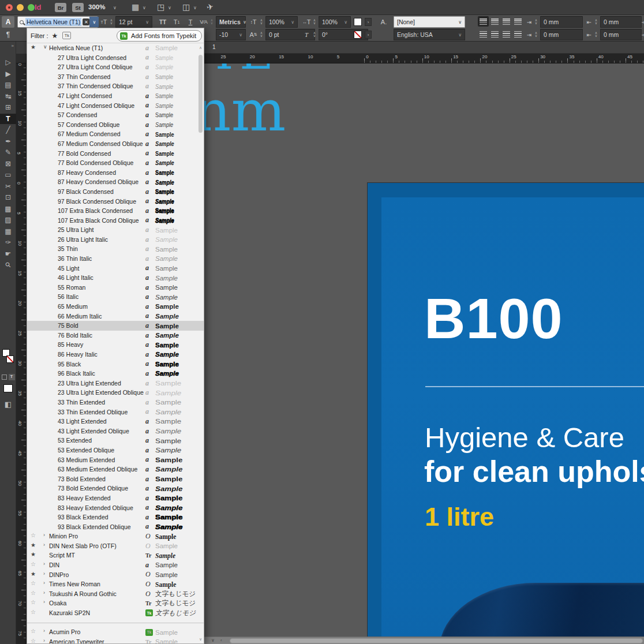 The height and width of the screenshot is (644, 644). What do you see at coordinates (115, 575) in the screenshot?
I see `font-row: ★›DINProOSample` at bounding box center [115, 575].